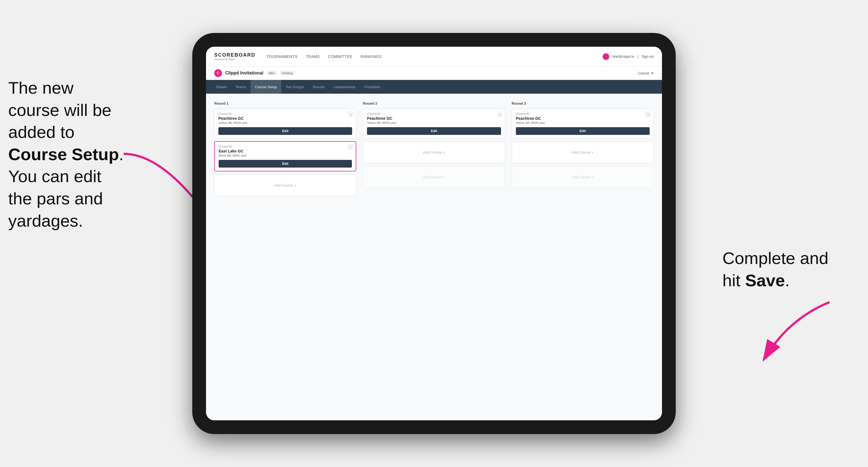 The width and height of the screenshot is (868, 467). Describe the element at coordinates (285, 150) in the screenshot. I see `round-1-column: Round 1 ⊡ (Course A) Peachtree GC Yellow…` at that location.